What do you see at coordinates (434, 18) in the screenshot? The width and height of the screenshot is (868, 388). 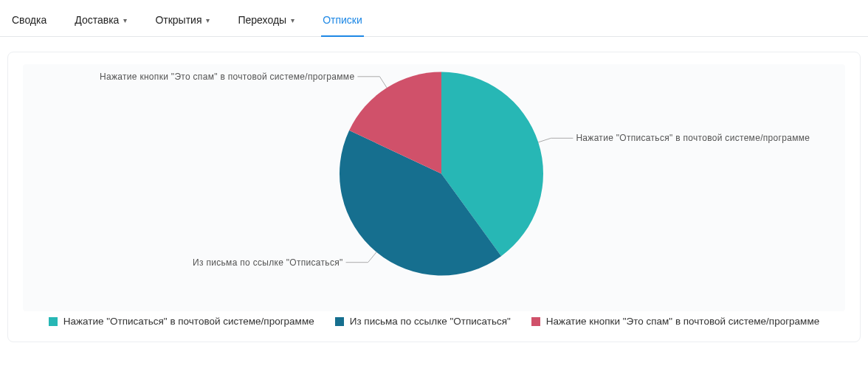 I see `tab-bar: Сводка Доставка ▾ Открытия ▾ Переходы ▾ …` at bounding box center [434, 18].